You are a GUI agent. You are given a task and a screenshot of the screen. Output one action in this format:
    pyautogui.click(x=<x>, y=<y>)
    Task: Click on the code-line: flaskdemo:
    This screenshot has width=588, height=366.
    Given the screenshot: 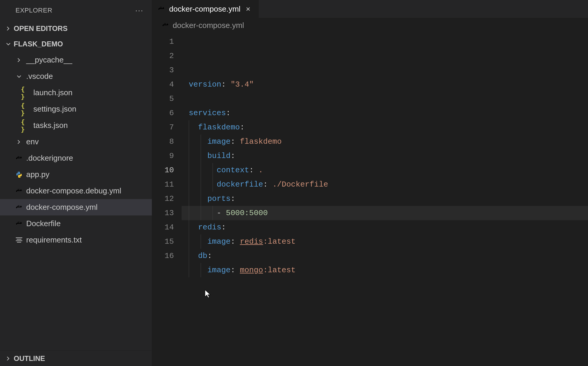 What is the action you would take?
    pyautogui.click(x=385, y=127)
    